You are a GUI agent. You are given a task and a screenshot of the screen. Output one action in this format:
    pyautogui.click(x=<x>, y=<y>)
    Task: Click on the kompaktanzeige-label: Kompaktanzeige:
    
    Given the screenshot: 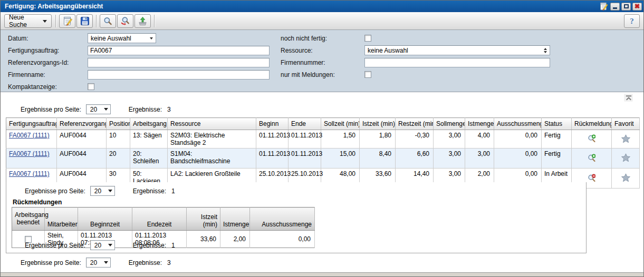 What is the action you would take?
    pyautogui.click(x=33, y=87)
    